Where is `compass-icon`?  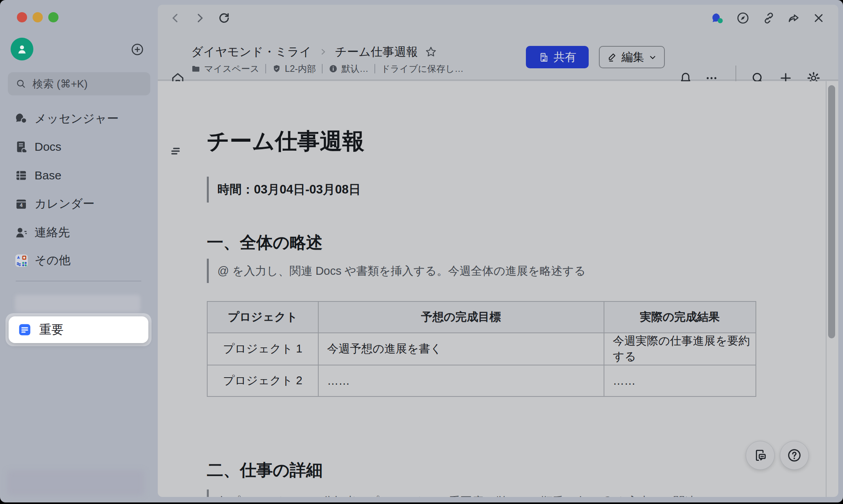
compass-icon is located at coordinates (743, 18).